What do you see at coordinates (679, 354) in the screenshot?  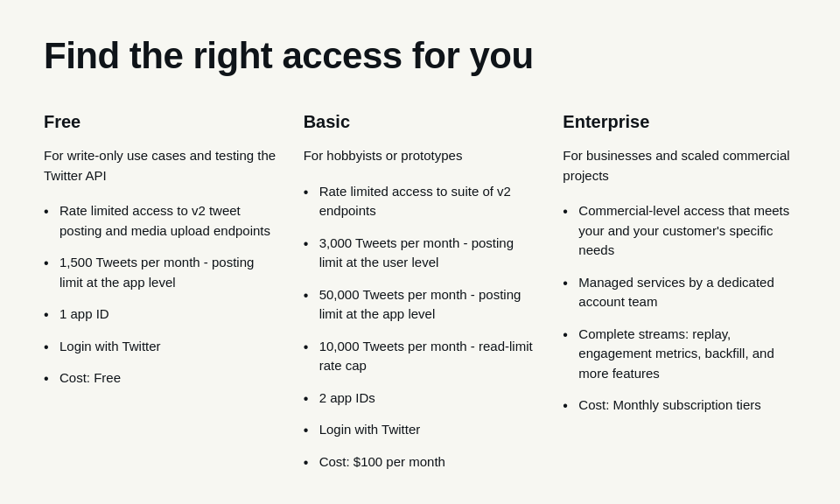 I see `list-item: Complete streams: replay, engagement met…` at bounding box center [679, 354].